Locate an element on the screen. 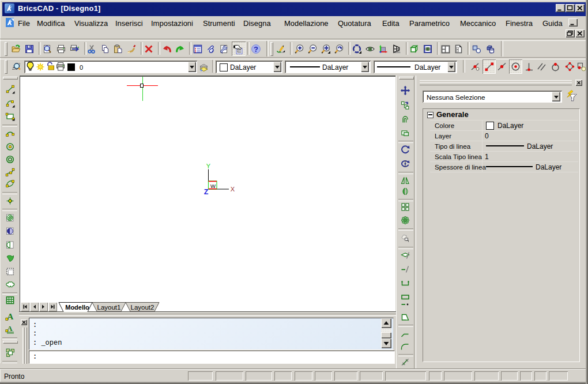  svg-text: A is located at coordinates (10, 317).